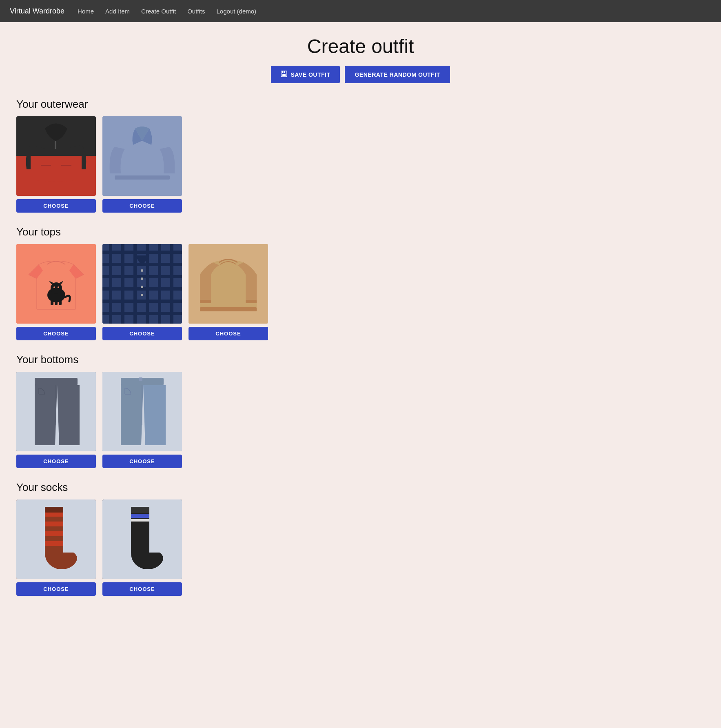  Describe the element at coordinates (237, 11) in the screenshot. I see `nav-logout: Logout (demo)` at that location.